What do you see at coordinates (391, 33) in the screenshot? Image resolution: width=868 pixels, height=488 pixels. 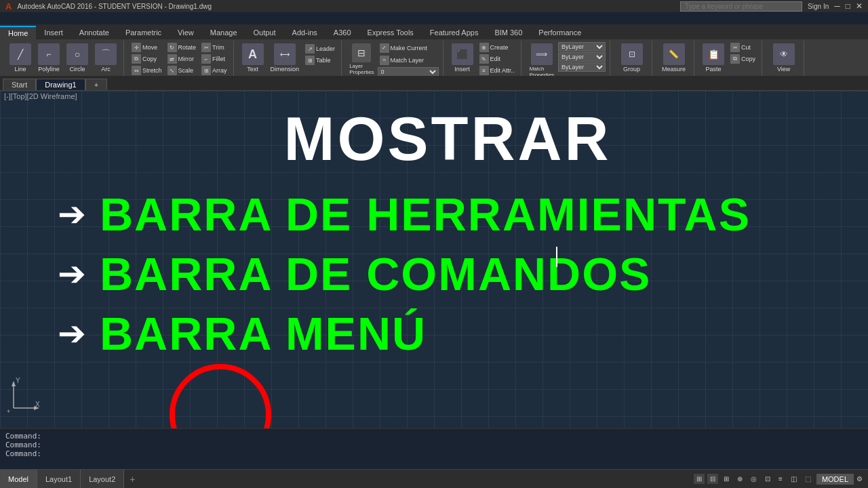 I see `tab-express: Express Tools` at bounding box center [391, 33].